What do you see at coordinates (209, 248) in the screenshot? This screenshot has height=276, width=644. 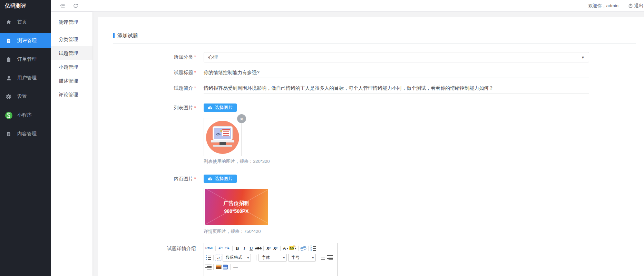 I see `editor-source-button: HTML` at bounding box center [209, 248].